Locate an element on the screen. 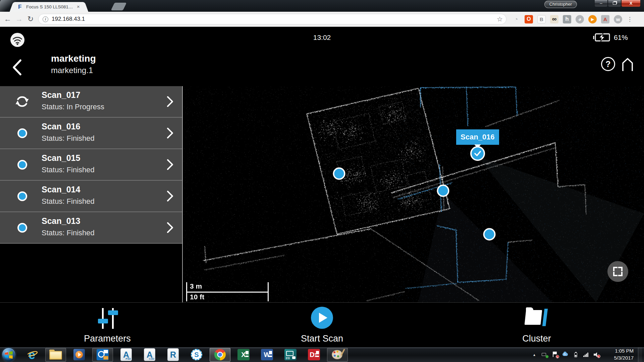  action-center-flag-icon is located at coordinates (555, 355).